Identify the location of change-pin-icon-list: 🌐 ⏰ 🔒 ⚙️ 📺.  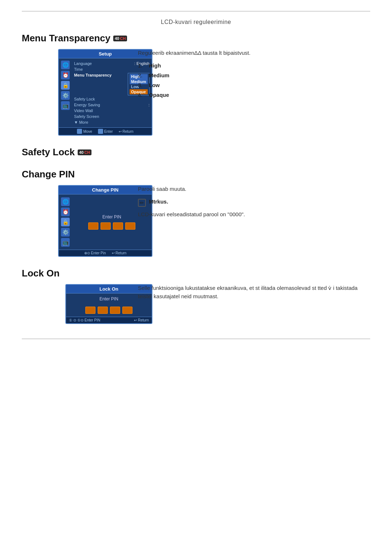
(66, 222).